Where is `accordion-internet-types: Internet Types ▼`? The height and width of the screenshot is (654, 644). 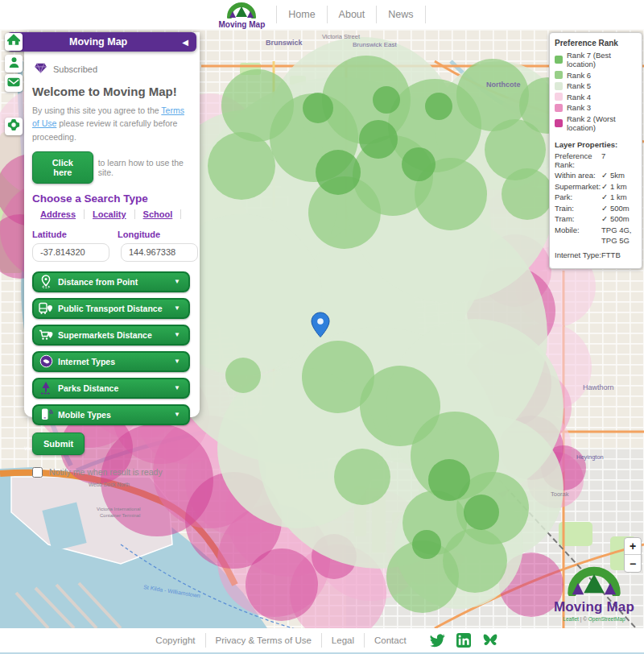 accordion-internet-types: Internet Types ▼ is located at coordinates (111, 362).